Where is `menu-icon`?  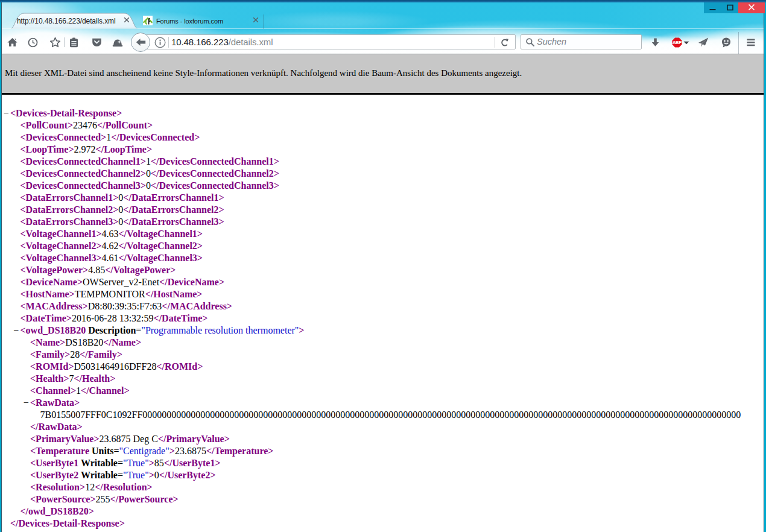 menu-icon is located at coordinates (751, 42).